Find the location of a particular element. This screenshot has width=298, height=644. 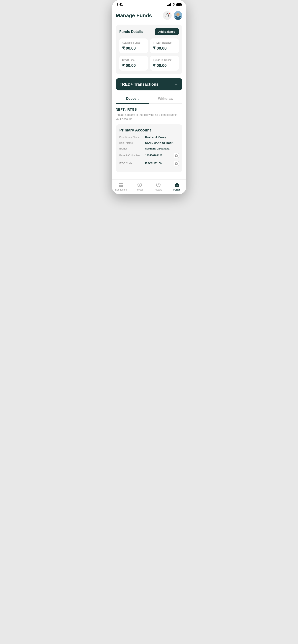

page-content: Manage Funds is located at coordinates (149, 94).